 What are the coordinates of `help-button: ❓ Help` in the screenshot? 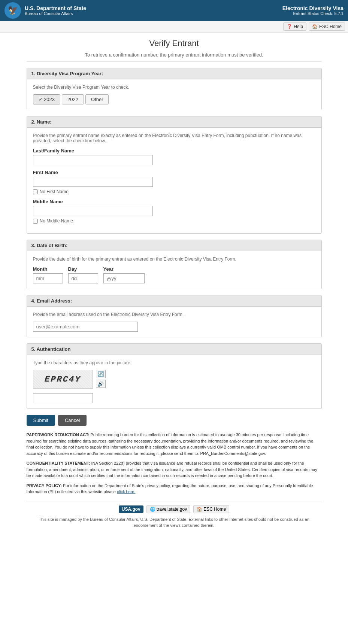 It's located at (295, 27).